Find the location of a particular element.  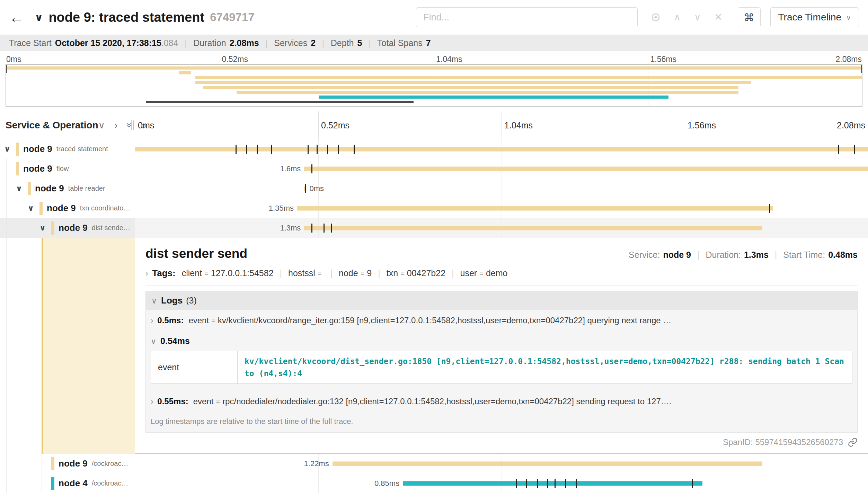

prev-match-icon: ∧ is located at coordinates (677, 17).